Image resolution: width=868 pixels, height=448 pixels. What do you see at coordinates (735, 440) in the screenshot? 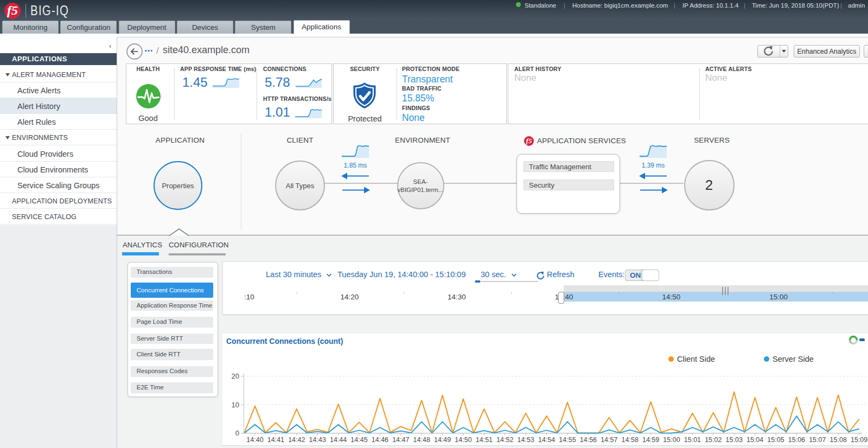
I see `svg-text: 15:03` at bounding box center [735, 440].